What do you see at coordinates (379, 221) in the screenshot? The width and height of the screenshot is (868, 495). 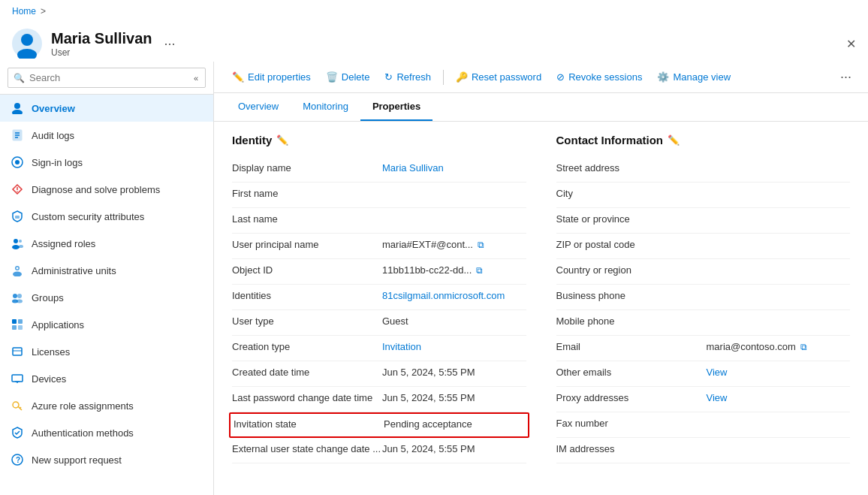 I see `prop-last-name: Last name` at bounding box center [379, 221].